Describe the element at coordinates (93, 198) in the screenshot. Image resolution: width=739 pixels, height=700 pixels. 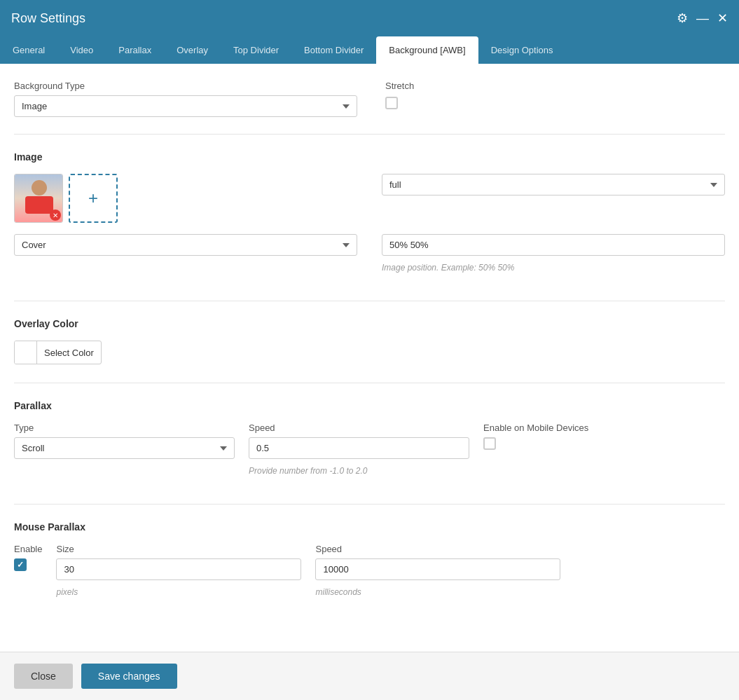
I see `add-icon: +` at that location.